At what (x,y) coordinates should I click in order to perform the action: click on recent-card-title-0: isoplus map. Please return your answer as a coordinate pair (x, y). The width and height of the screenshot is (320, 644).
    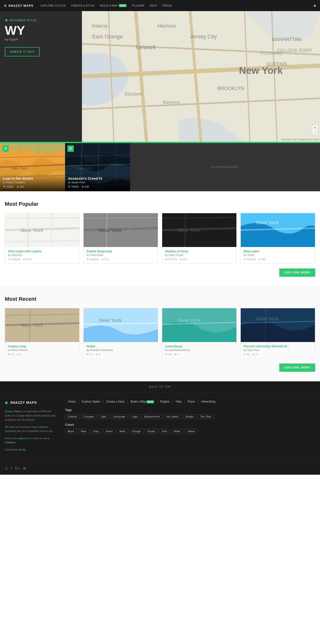
    Looking at the image, I should click on (42, 346).